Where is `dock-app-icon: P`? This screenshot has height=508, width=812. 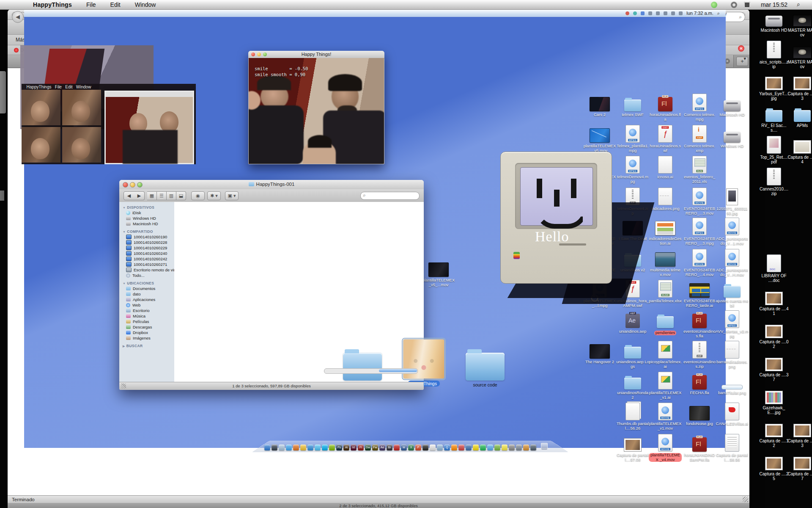
dock-app-icon: P is located at coordinates (418, 447).